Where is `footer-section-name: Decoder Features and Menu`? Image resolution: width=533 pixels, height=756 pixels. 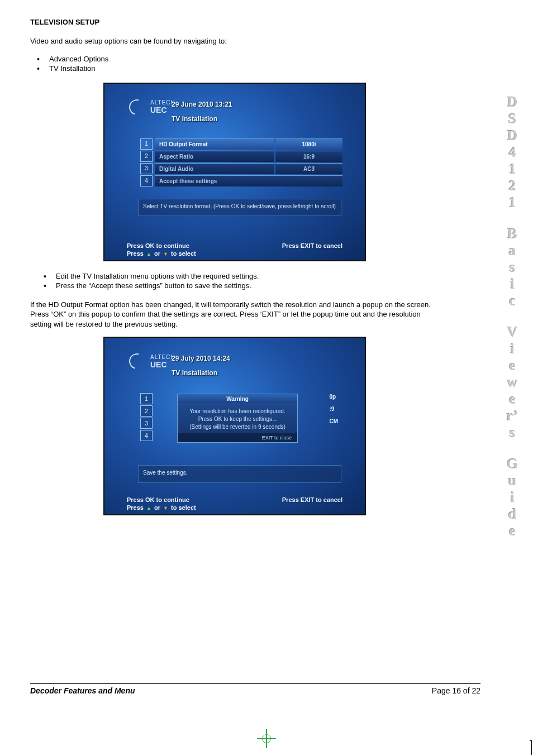
footer-section-name: Decoder Features and Menu is located at coordinates (83, 691).